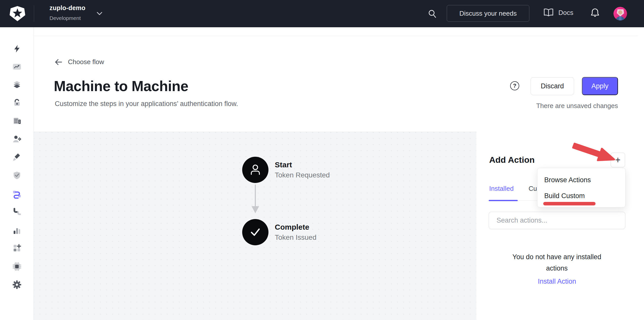 Image resolution: width=644 pixels, height=320 pixels. I want to click on tenant-name: zuplo-demo, so click(67, 8).